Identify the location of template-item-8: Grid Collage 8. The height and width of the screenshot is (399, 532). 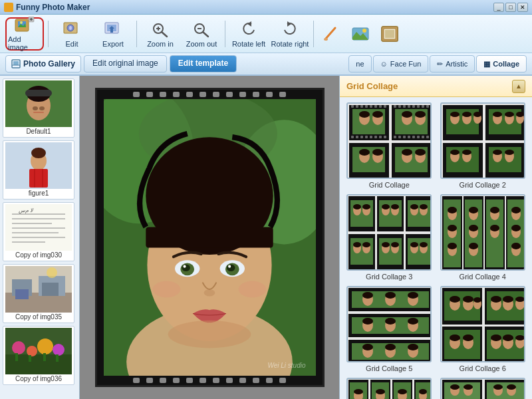
(483, 388).